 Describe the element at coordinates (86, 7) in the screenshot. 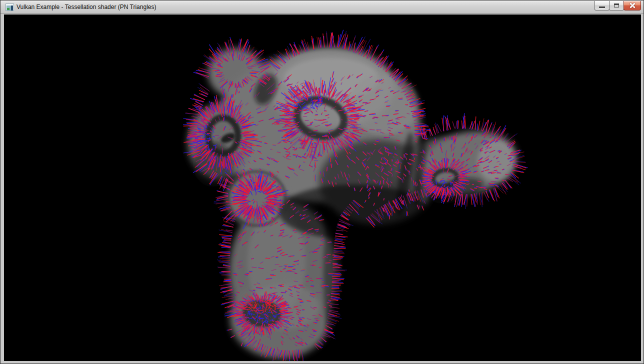

I see `window-title: Vulkan Example - Tessellation shader (PN…` at that location.